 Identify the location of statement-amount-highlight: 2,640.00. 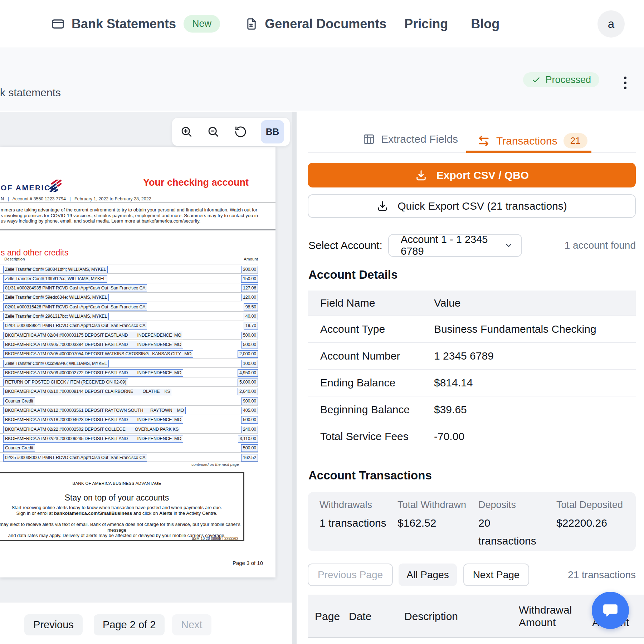
(248, 391).